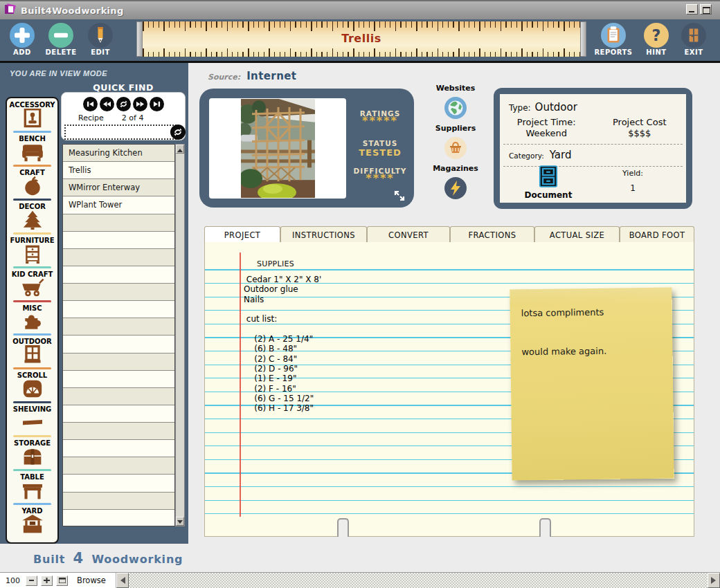 The height and width of the screenshot is (588, 720). Describe the element at coordinates (100, 35) in the screenshot. I see `pencil-icon` at that location.